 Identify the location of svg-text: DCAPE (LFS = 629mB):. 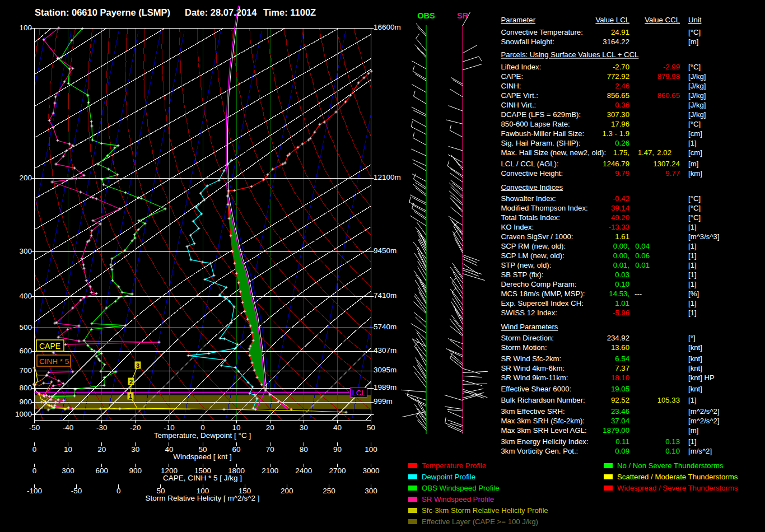
(541, 114).